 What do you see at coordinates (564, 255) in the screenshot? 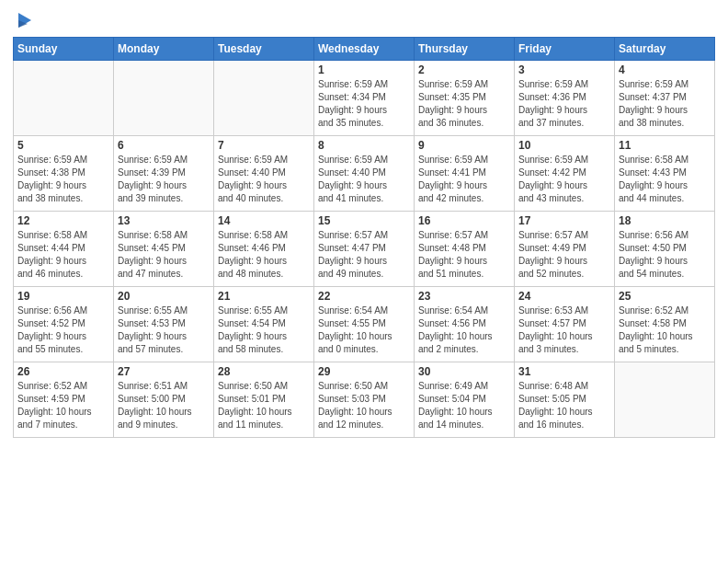
I see `day-info: Sunrise: 6:57 AM Sunset: 4:49 PM Dayligh…` at bounding box center [564, 255].